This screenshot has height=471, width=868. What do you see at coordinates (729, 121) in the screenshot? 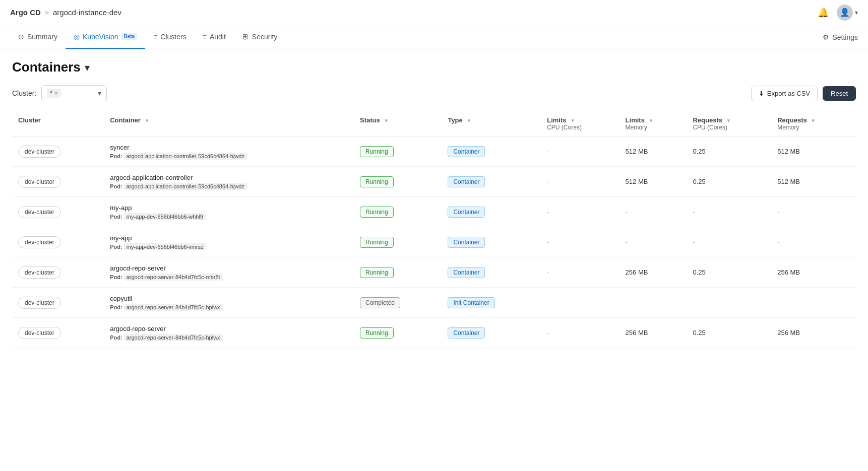
I see `requests-cpu-sort-icon: ▼` at bounding box center [729, 121].